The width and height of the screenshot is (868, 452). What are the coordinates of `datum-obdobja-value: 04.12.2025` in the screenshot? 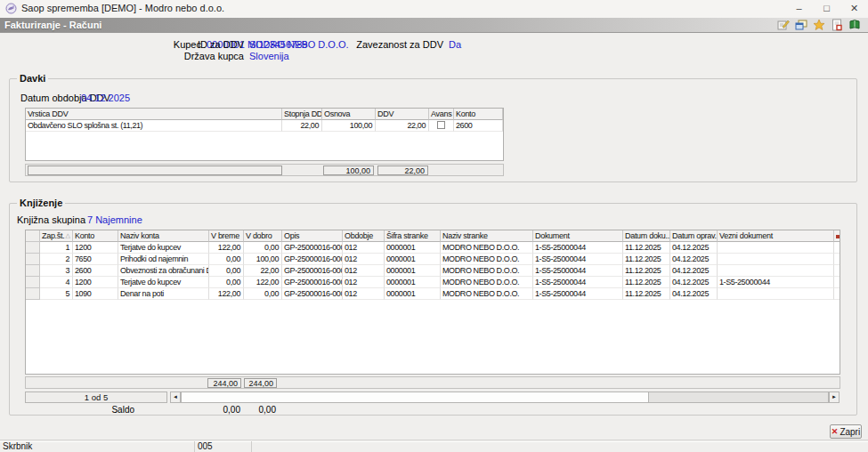 It's located at (105, 98).